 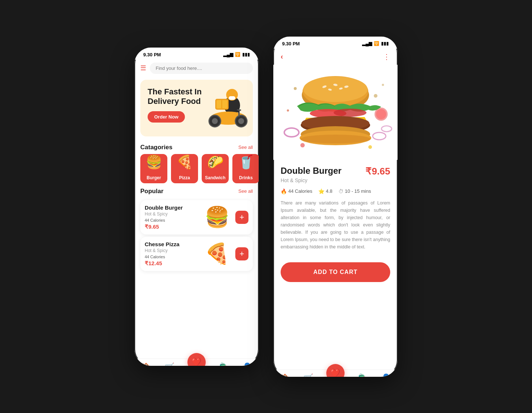 I want to click on time-right: 9.30 PM, so click(x=291, y=44).